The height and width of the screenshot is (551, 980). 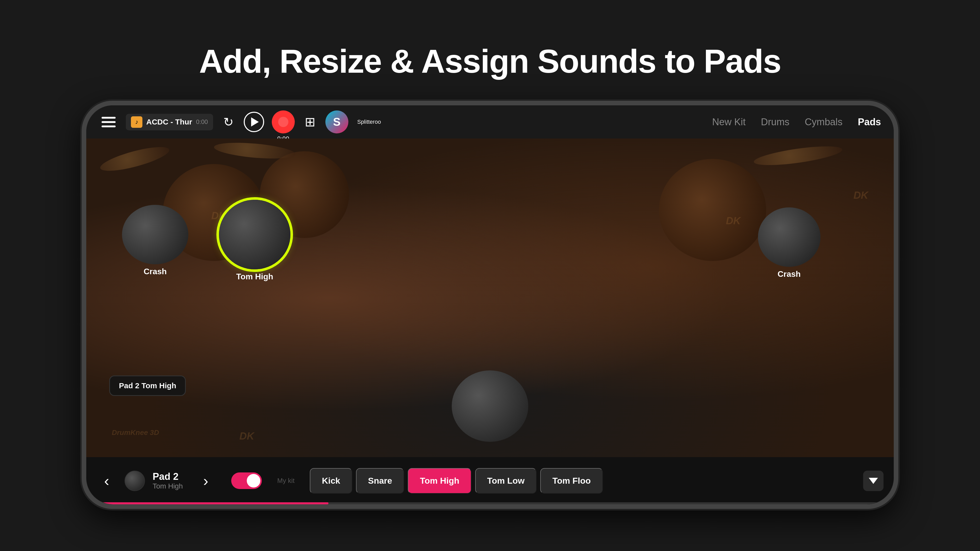 What do you see at coordinates (733, 221) in the screenshot?
I see `dk-mark-3: DK` at bounding box center [733, 221].